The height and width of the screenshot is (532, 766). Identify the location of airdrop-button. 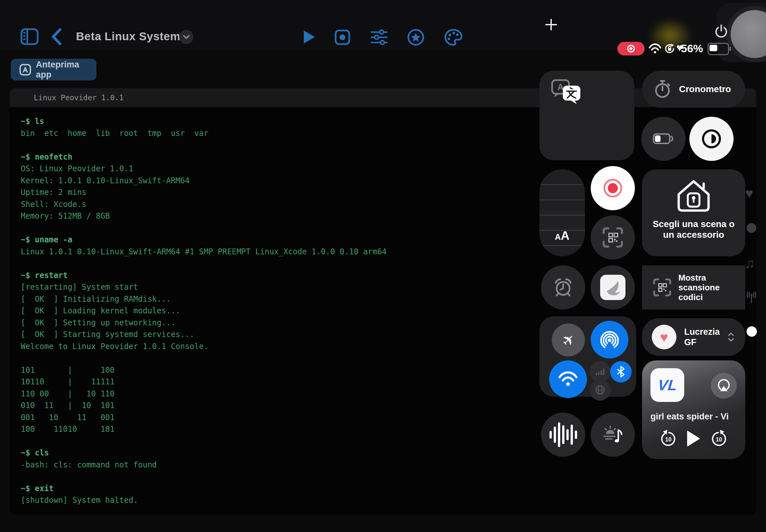
(610, 339).